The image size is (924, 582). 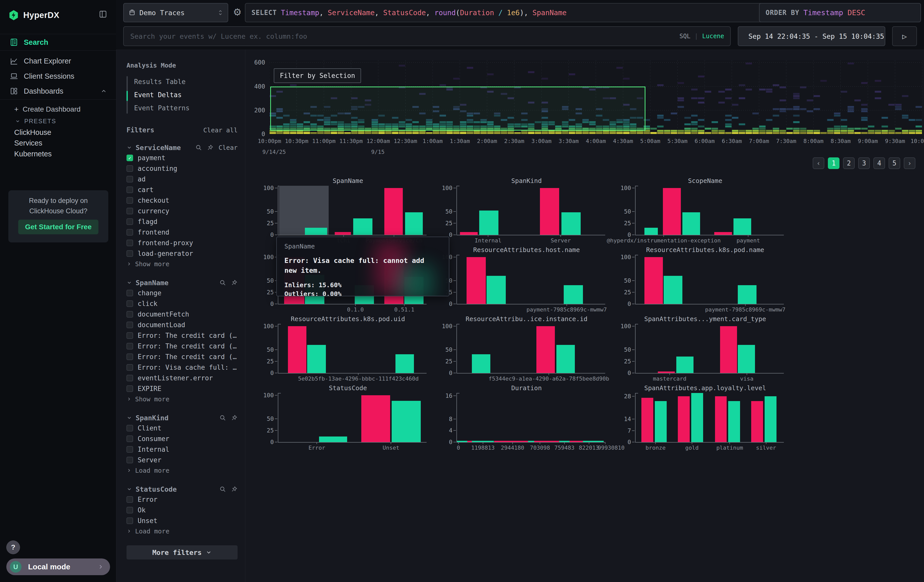 I want to click on chevron-down-icon, so click(x=129, y=147).